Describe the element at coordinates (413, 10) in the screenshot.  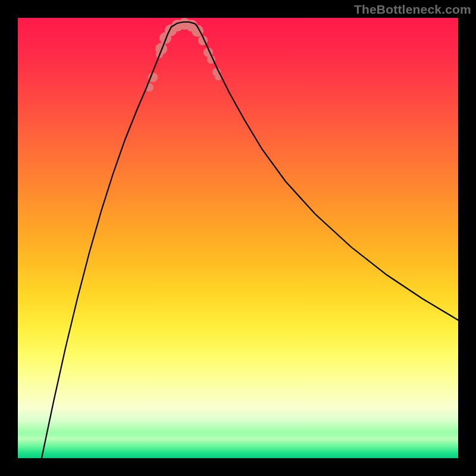
I see `watermark-text: TheBottleneck.com` at that location.